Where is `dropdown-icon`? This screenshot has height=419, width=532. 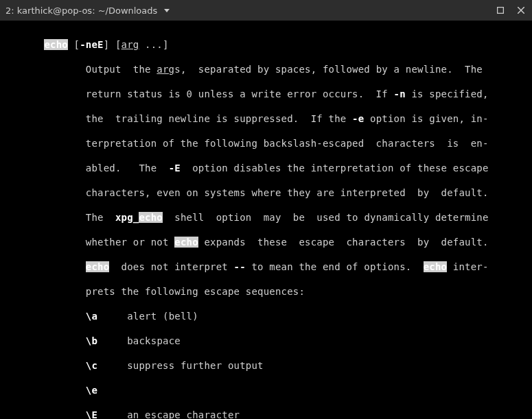
dropdown-icon is located at coordinates (167, 10).